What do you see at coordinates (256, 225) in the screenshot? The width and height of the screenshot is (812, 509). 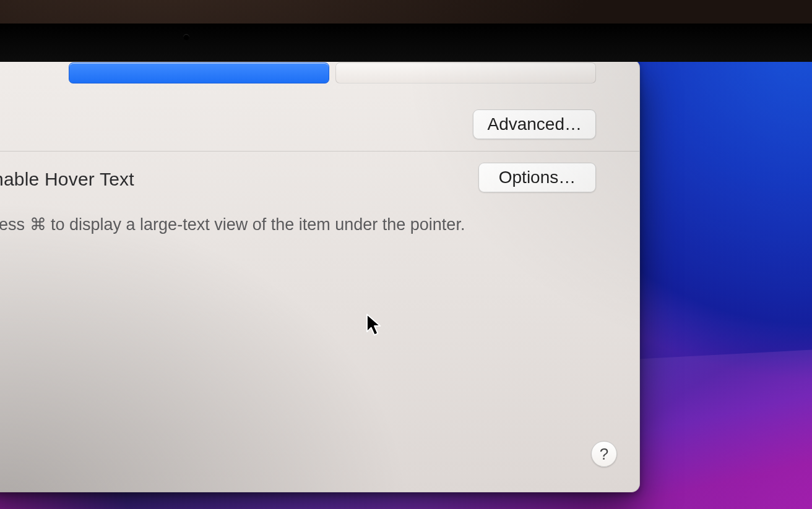 I see `description-suffix: to display a large-text view of the item…` at bounding box center [256, 225].